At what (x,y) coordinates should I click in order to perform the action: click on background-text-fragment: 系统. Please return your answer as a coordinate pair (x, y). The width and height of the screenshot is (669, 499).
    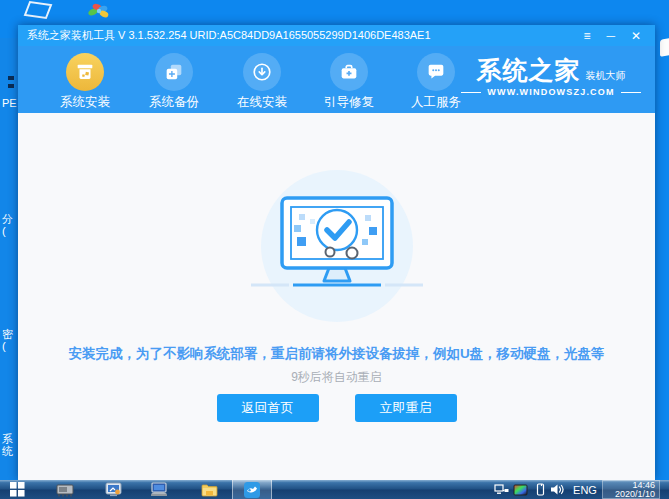
    Looking at the image, I should click on (10, 445).